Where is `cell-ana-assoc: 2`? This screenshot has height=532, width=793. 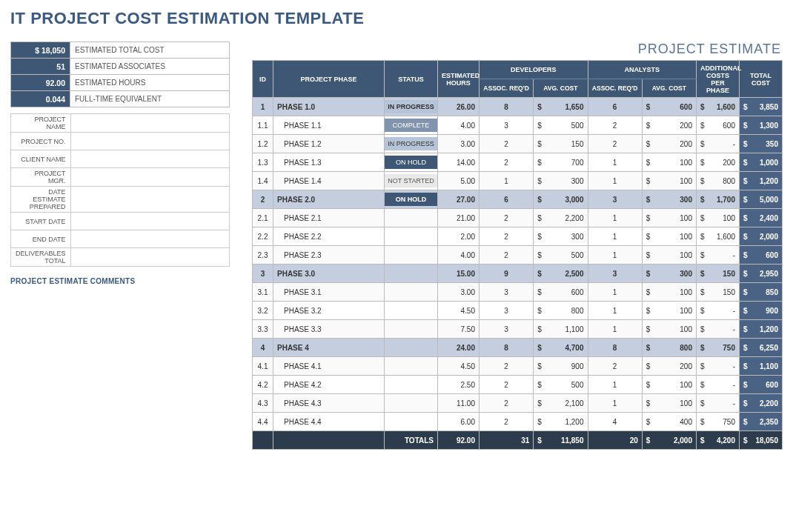
cell-ana-assoc: 2 is located at coordinates (615, 144).